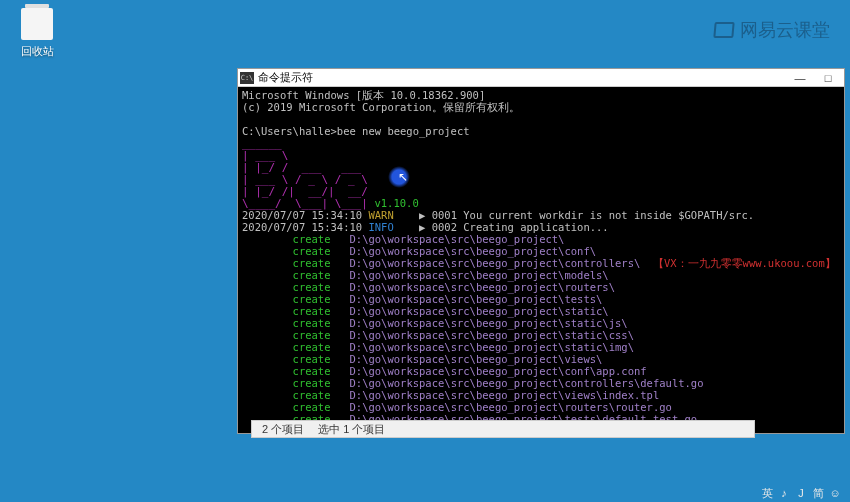 Image resolution: width=850 pixels, height=502 pixels. I want to click on music-icon: ♪, so click(784, 493).